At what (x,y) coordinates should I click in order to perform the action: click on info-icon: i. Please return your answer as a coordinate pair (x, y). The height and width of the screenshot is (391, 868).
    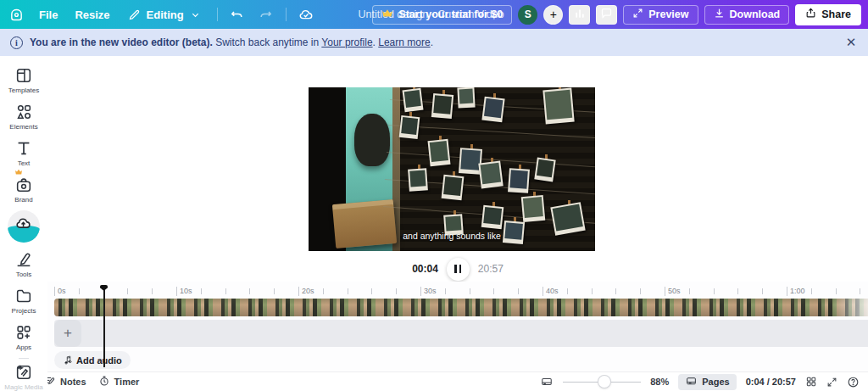
    Looking at the image, I should click on (17, 42).